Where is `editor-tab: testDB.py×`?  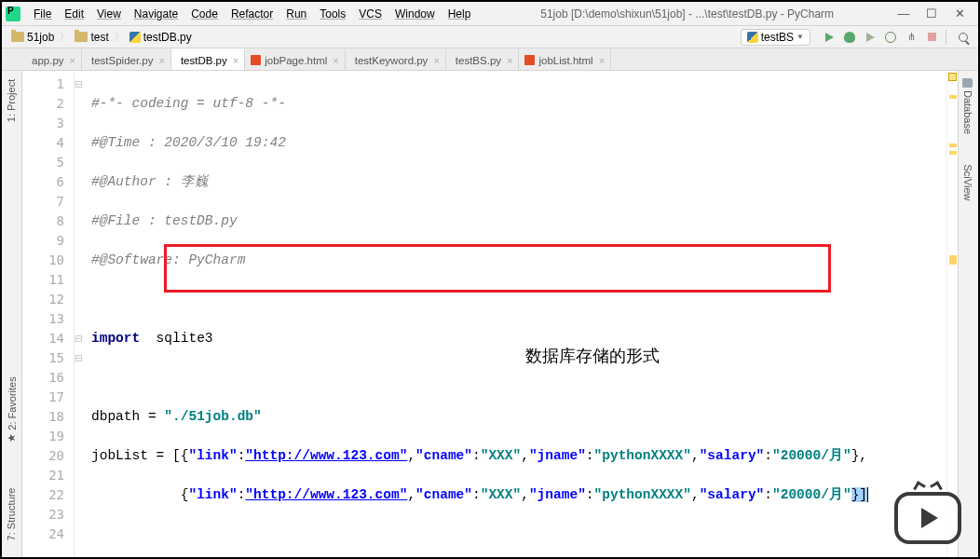 editor-tab: testDB.py× is located at coordinates (209, 60).